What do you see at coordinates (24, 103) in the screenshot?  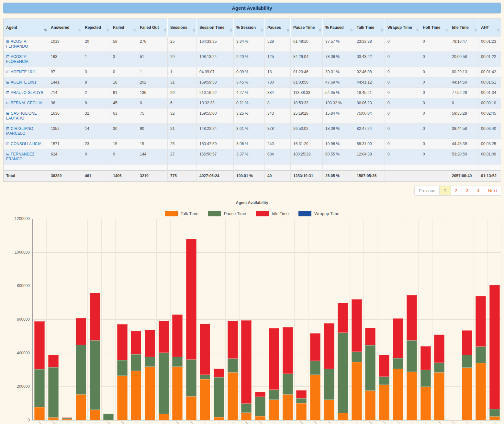 I see `agent-link: ⊞BERNAL CECILIA` at bounding box center [24, 103].